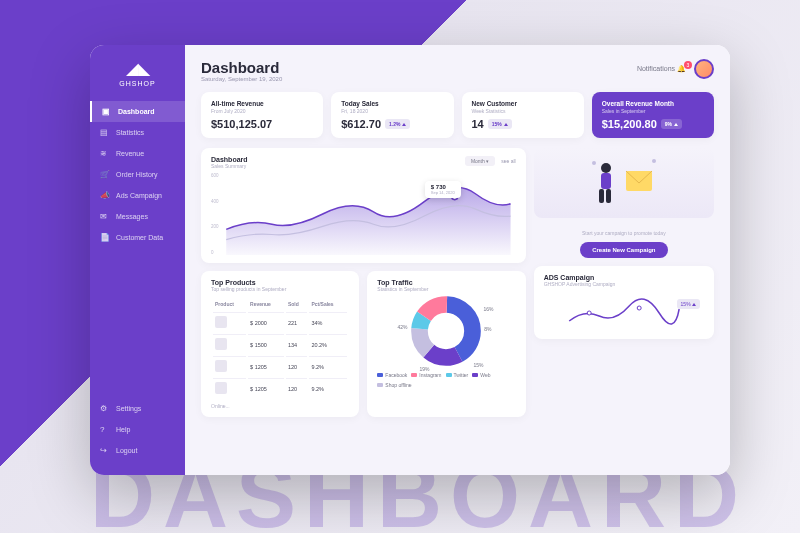 This screenshot has width=800, height=533. Describe the element at coordinates (105, 216) in the screenshot. I see `message-icon: ✉` at that location.